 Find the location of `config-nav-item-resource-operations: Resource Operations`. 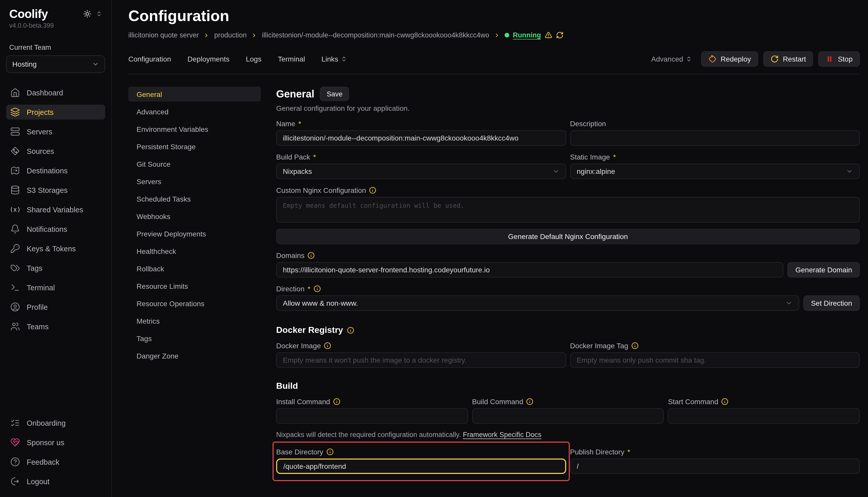

config-nav-item-resource-operations: Resource Operations is located at coordinates (195, 303).